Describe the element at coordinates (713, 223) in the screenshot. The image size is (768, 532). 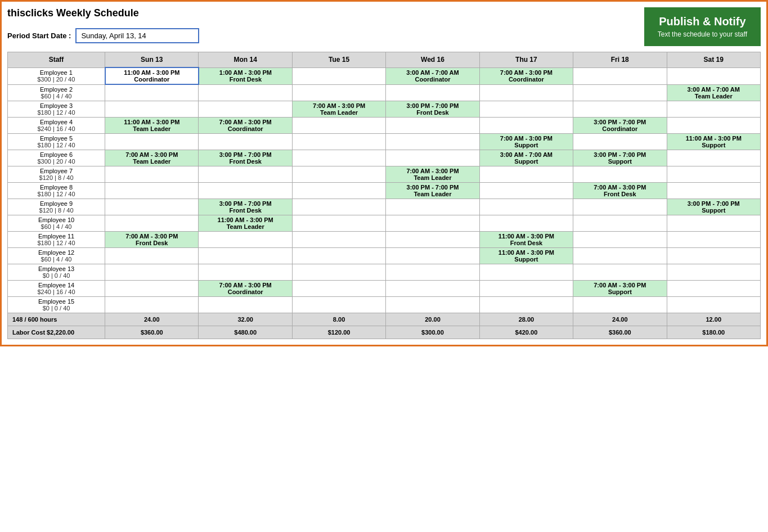
I see `shift-cell-emp10-sat` at that location.